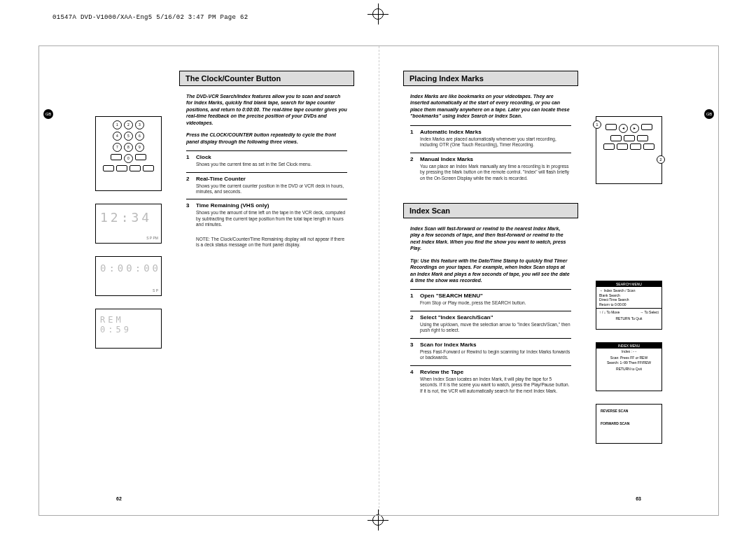  Describe the element at coordinates (272, 242) in the screenshot. I see `note-text: NOTE: The Clock/Counter/Time Remaining d…` at that location.